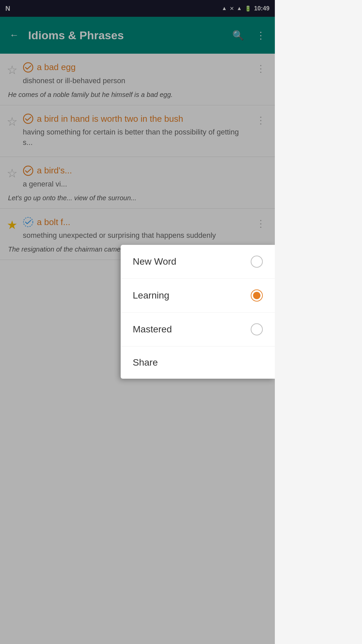  Describe the element at coordinates (198, 312) in the screenshot. I see `popup-menu: New Word Learning Mastered Share` at that location.